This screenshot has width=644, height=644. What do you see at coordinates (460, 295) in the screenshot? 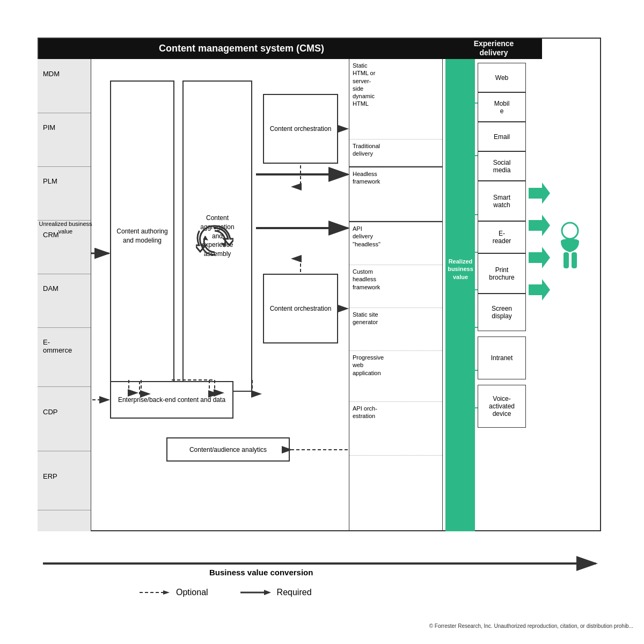
I see `green-experience-column: Realizedbusinessvalue` at bounding box center [460, 295].